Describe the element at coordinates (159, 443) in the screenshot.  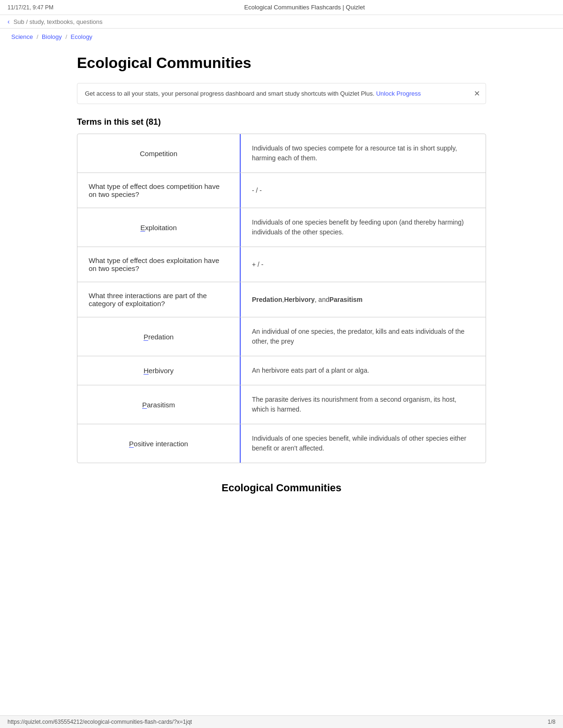
I see `term-cell: Positive interaction` at that location.